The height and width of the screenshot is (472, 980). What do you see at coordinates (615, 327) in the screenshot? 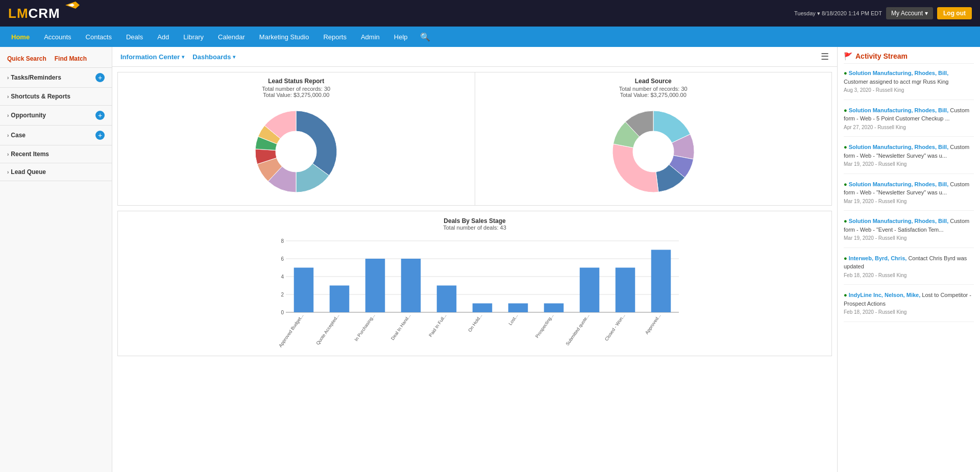
I see `svg-text: Closed - Won...` at bounding box center [615, 327].